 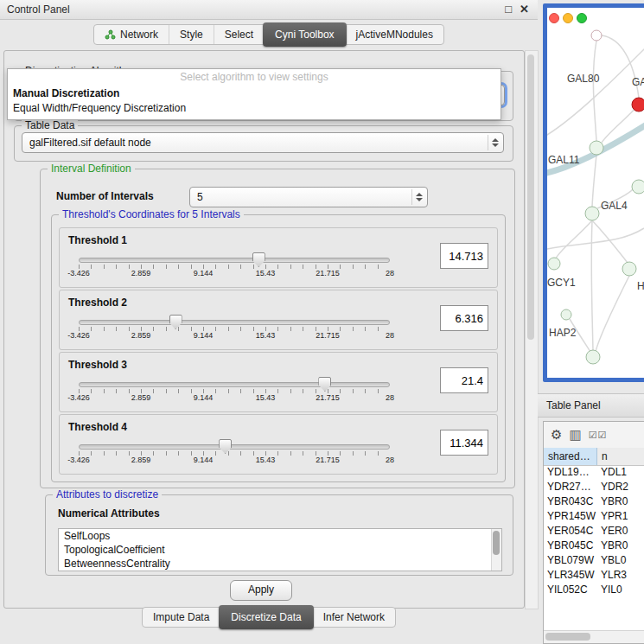 What do you see at coordinates (304, 35) in the screenshot?
I see `tab-cyni-toolbox: Cyni Toolbox` at bounding box center [304, 35].